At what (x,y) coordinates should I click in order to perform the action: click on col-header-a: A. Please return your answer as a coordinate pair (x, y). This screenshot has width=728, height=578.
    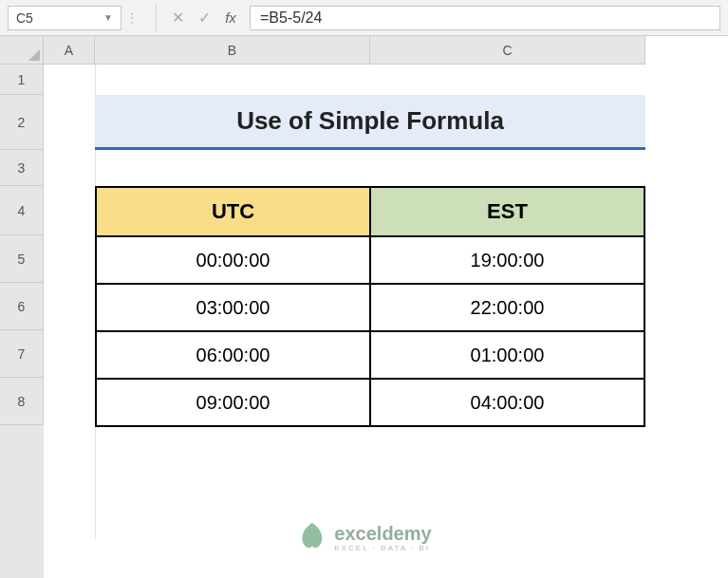
    Looking at the image, I should click on (69, 50).